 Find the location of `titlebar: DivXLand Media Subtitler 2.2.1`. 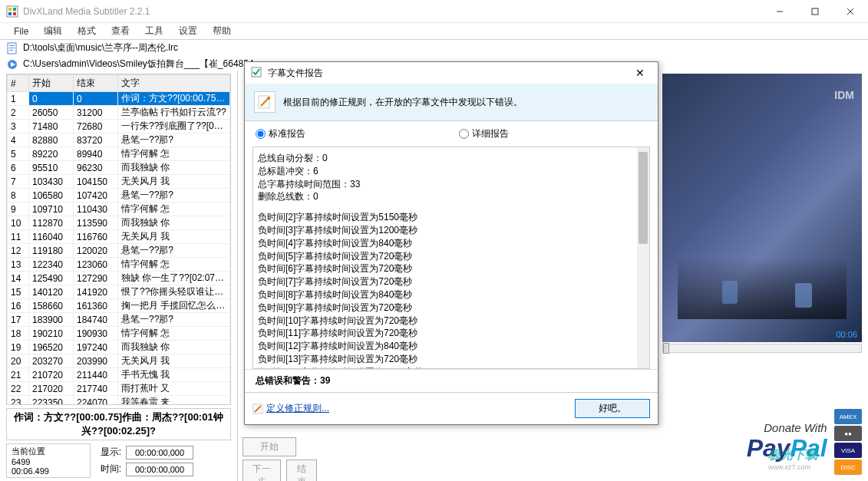

titlebar: DivXLand Media Subtitler 2.2.1 is located at coordinates (434, 12).